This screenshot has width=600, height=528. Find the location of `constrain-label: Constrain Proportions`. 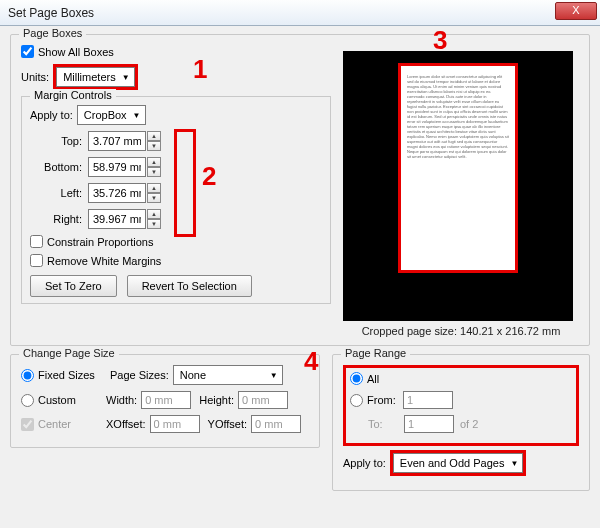

constrain-label: Constrain Proportions is located at coordinates (100, 242).